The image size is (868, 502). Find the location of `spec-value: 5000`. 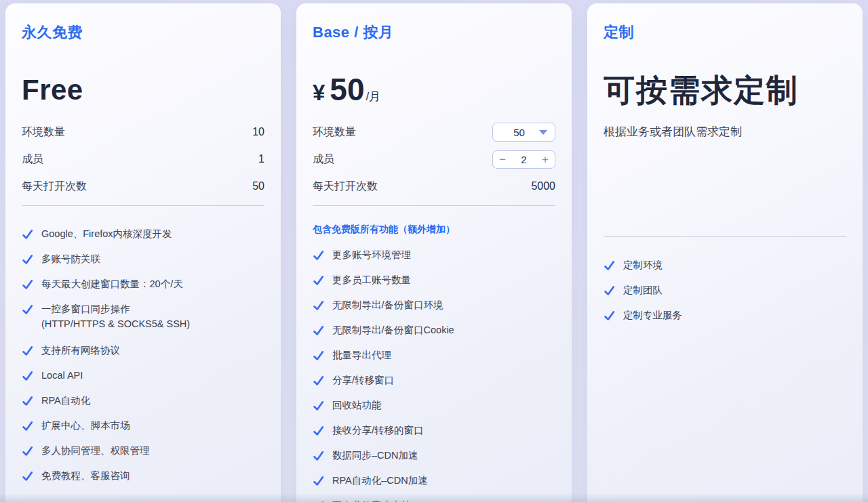

spec-value: 5000 is located at coordinates (543, 186).